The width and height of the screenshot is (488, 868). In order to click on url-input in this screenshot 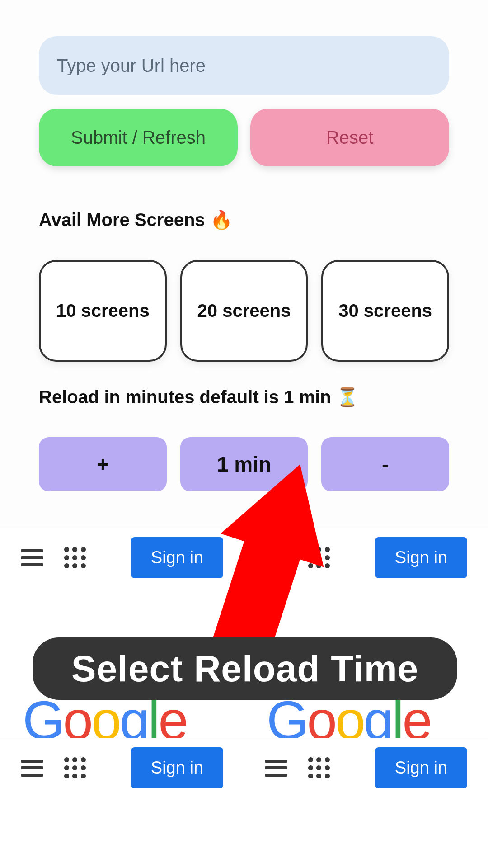, I will do `click(244, 66)`.